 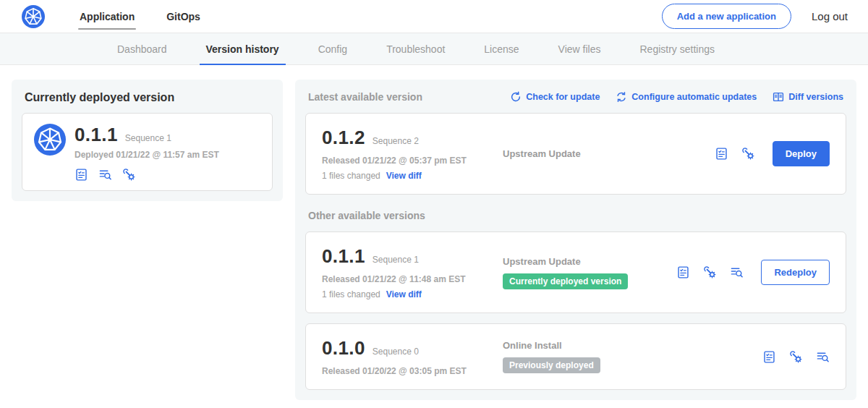 I want to click on subnav-item-config: Config, so click(x=333, y=49).